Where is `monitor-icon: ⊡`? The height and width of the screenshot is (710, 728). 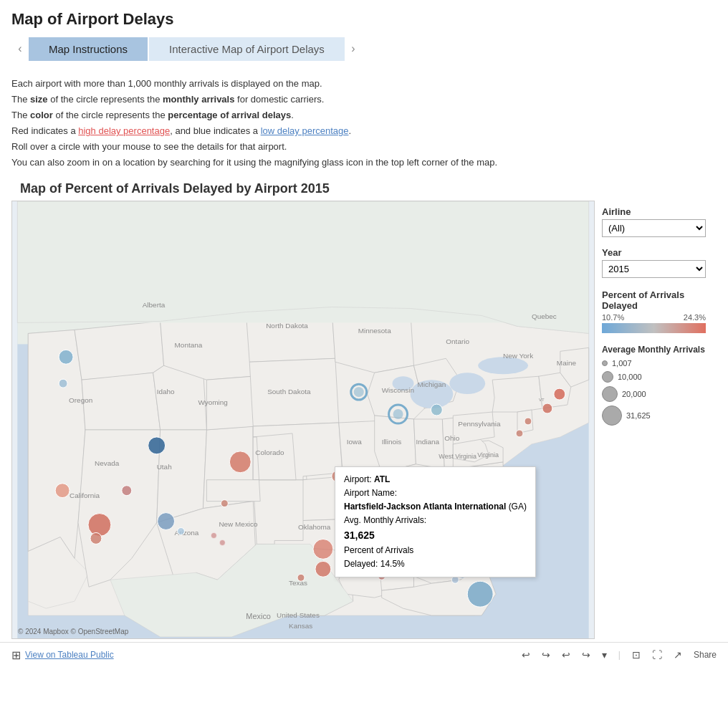 monitor-icon: ⊡ is located at coordinates (636, 655).